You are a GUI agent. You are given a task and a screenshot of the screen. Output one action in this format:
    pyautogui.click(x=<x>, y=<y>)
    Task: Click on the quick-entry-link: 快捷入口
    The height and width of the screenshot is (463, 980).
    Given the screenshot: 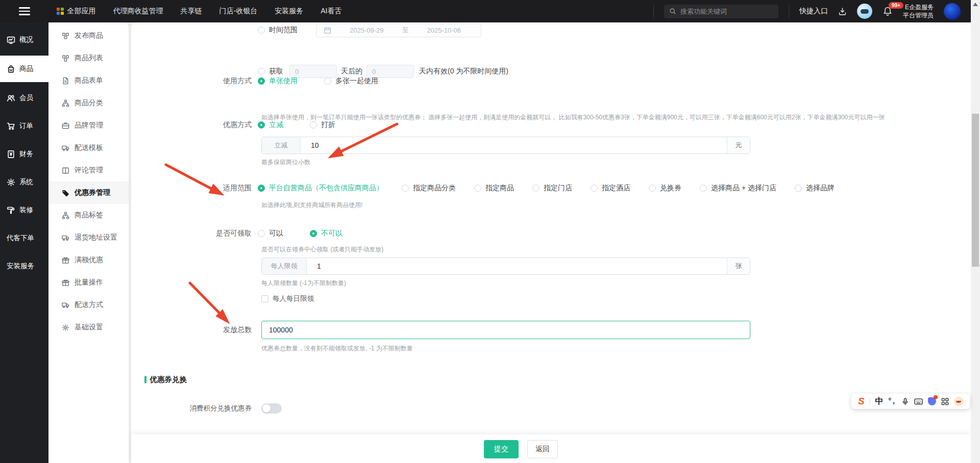 What is the action you would take?
    pyautogui.click(x=814, y=11)
    